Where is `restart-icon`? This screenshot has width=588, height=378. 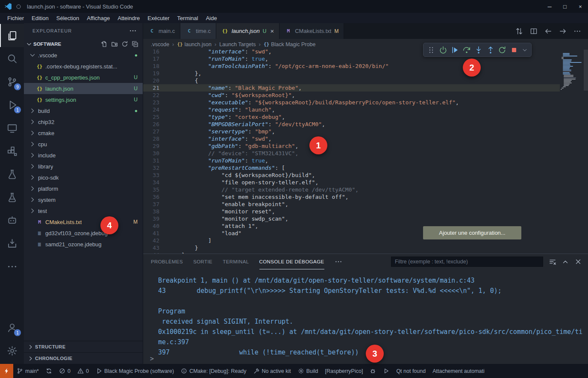 restart-icon is located at coordinates (502, 50).